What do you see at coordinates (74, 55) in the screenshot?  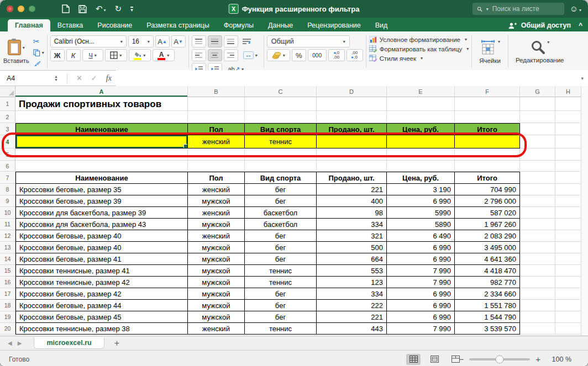 I see `italic-button: К` at bounding box center [74, 55].